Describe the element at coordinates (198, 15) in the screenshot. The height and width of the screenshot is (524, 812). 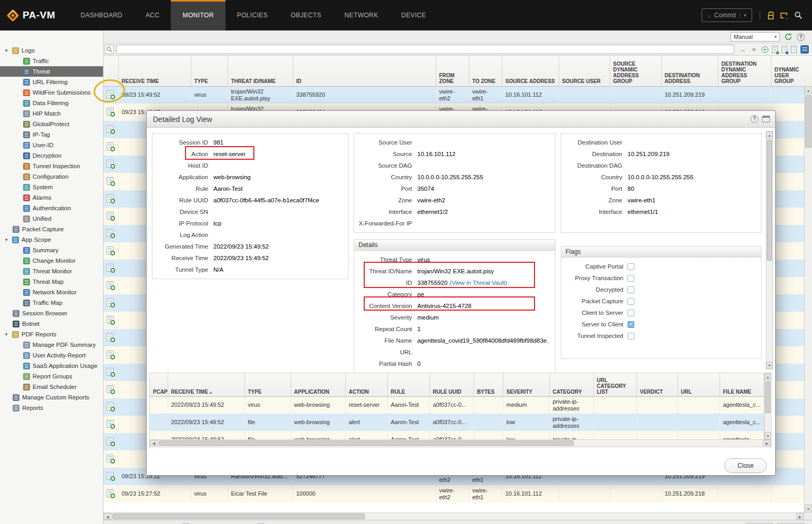
I see `nav-tab: MONITOR` at that location.